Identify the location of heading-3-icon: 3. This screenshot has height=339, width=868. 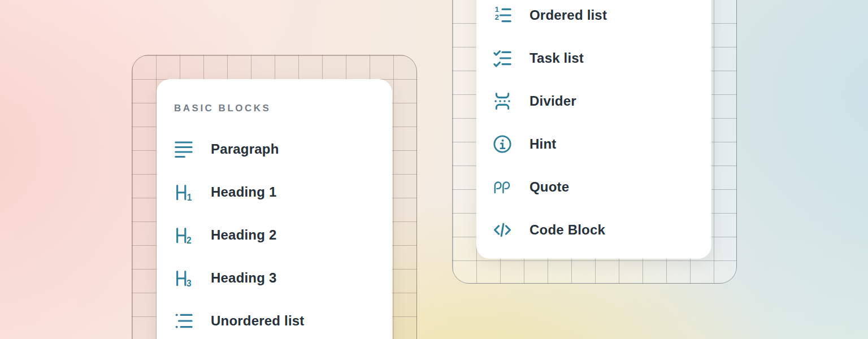
(184, 278).